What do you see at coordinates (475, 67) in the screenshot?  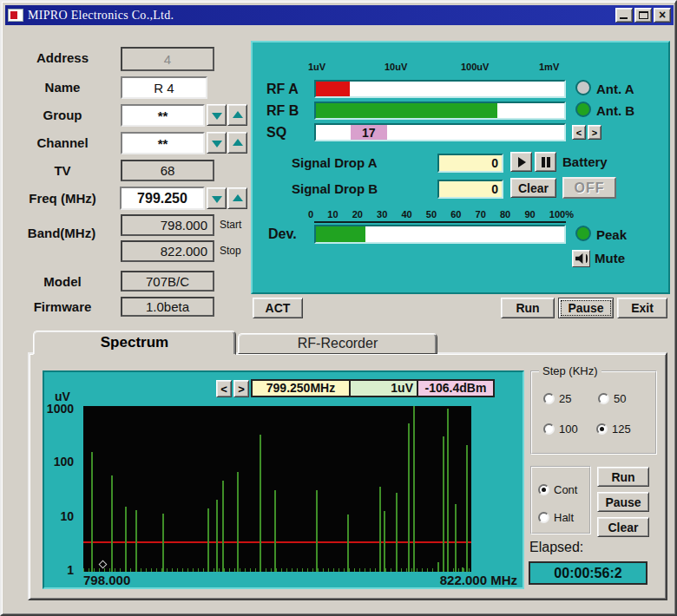 I see `scale-100uv: 100uV` at bounding box center [475, 67].